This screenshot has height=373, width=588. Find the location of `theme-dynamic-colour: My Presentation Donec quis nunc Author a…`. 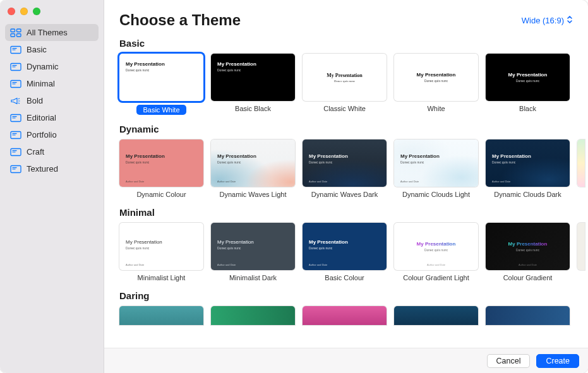

theme-dynamic-colour: My Presentation Donec quis nunc Author a… is located at coordinates (162, 169).